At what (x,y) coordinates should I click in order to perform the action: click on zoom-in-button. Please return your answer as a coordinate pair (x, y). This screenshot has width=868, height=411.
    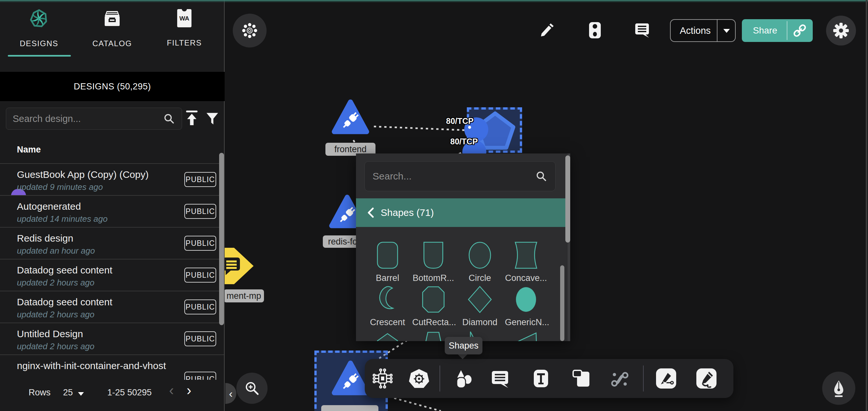
    Looking at the image, I should click on (252, 388).